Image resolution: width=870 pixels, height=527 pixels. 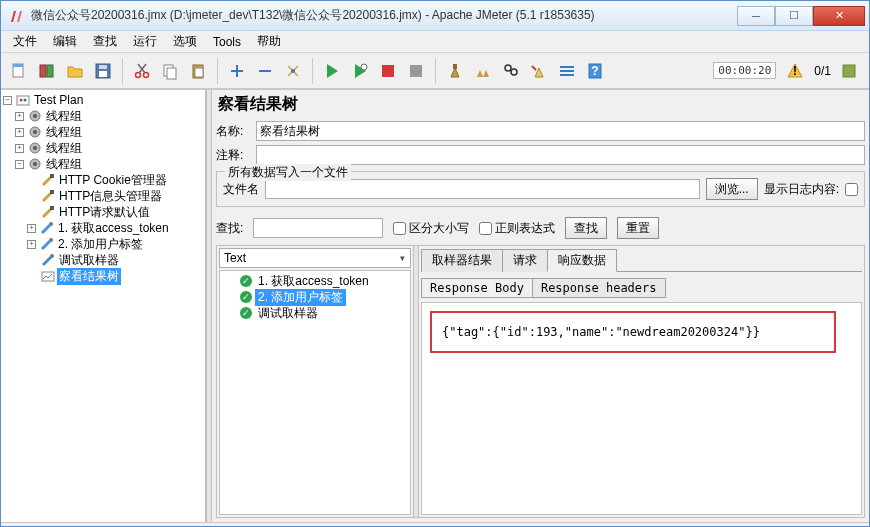 What do you see at coordinates (315, 281) in the screenshot?
I see `result-row: ✓ 1. 获取access_token` at bounding box center [315, 281].